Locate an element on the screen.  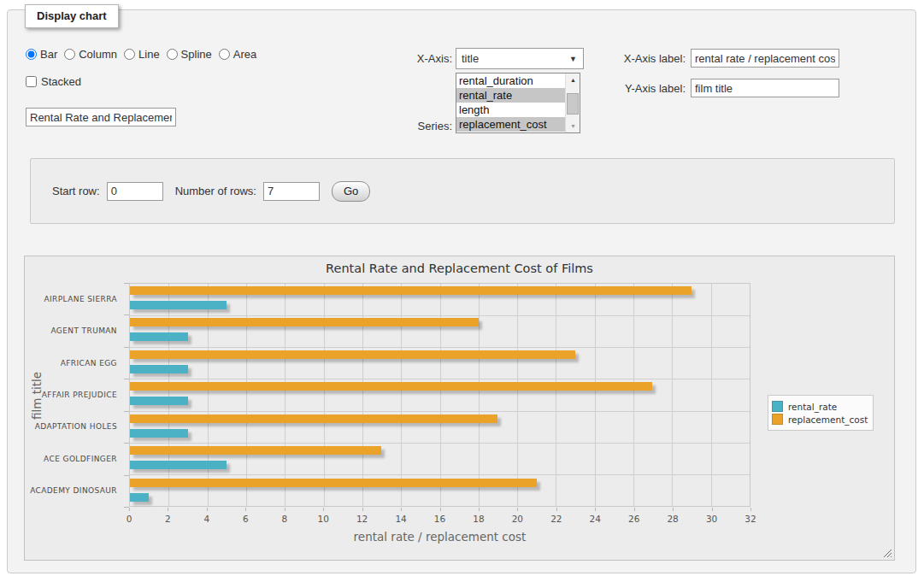
x-tick-label: 28 is located at coordinates (673, 519).